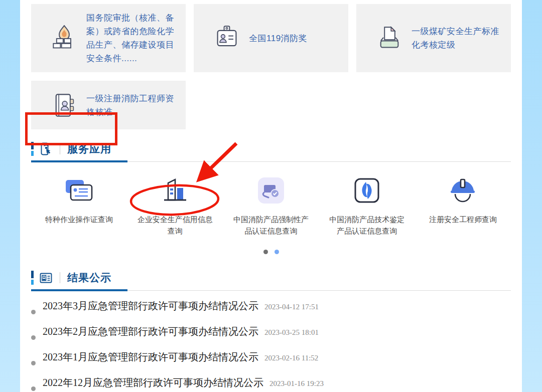 The height and width of the screenshot is (392, 542). Describe the element at coordinates (292, 333) in the screenshot. I see `news-date: 2023-03-25 18:01` at that location.